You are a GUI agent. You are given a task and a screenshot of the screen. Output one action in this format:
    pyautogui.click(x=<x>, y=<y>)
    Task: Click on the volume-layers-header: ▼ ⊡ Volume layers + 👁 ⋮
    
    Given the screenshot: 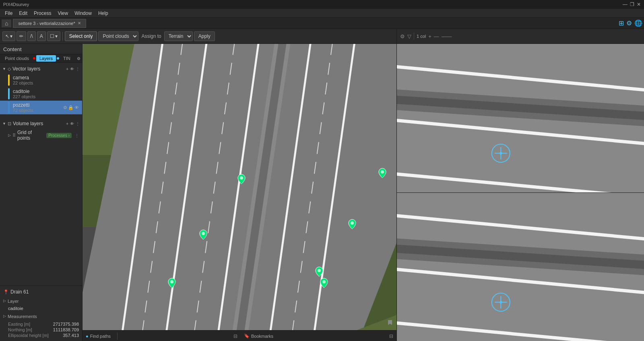 What is the action you would take?
    pyautogui.click(x=41, y=124)
    